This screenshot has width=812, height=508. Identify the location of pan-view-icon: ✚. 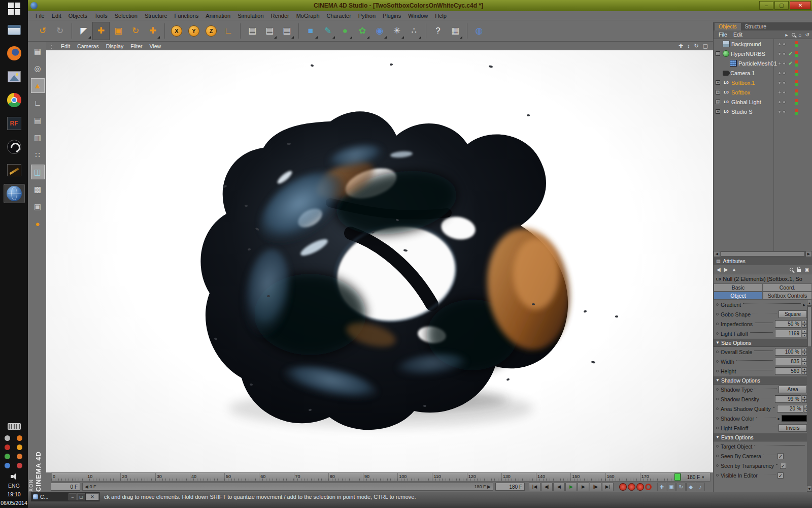
(681, 46).